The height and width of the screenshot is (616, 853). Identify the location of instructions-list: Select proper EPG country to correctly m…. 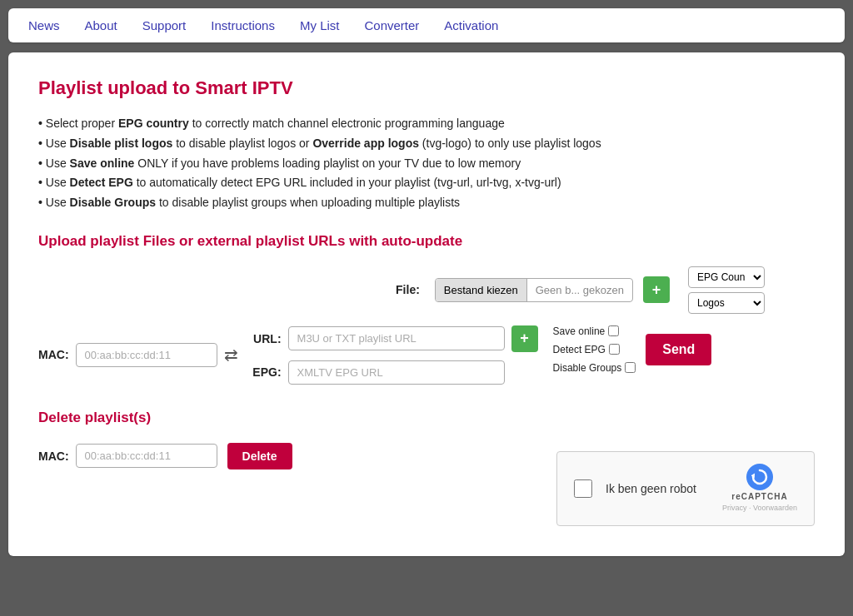
(426, 163).